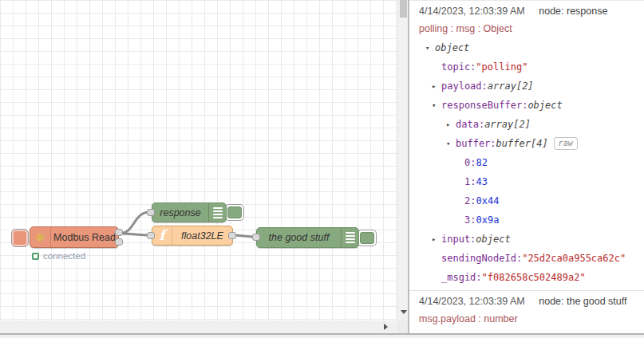  Describe the element at coordinates (322, 336) in the screenshot. I see `window-bottom-strip` at that location.